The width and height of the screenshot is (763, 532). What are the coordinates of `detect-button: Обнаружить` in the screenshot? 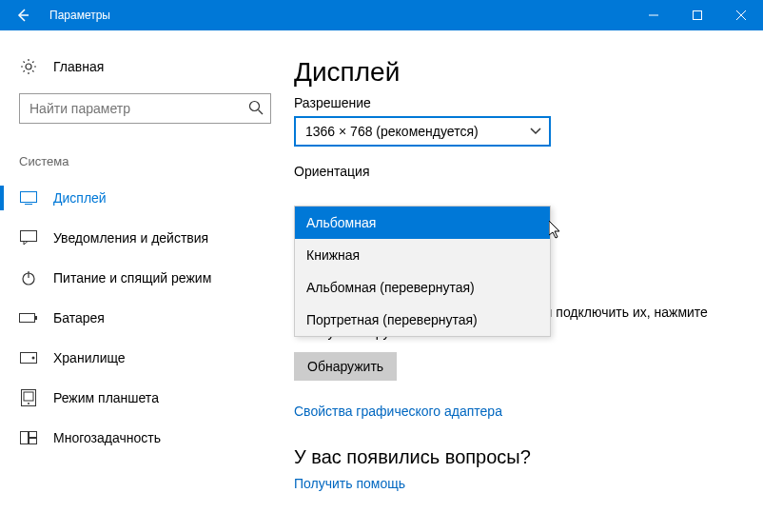 It's located at (345, 366).